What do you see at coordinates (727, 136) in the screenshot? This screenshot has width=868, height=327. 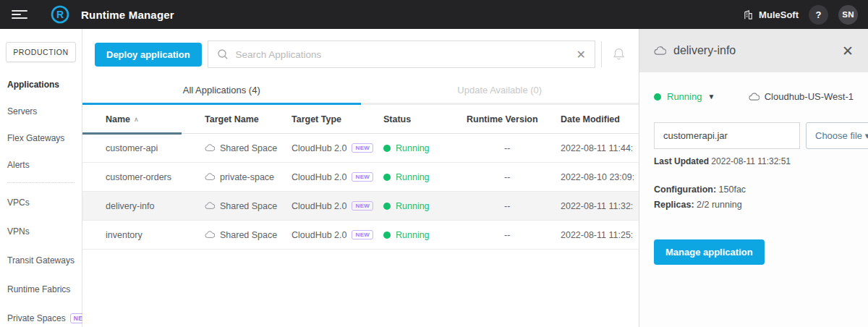 I see `application-file-field` at bounding box center [727, 136].